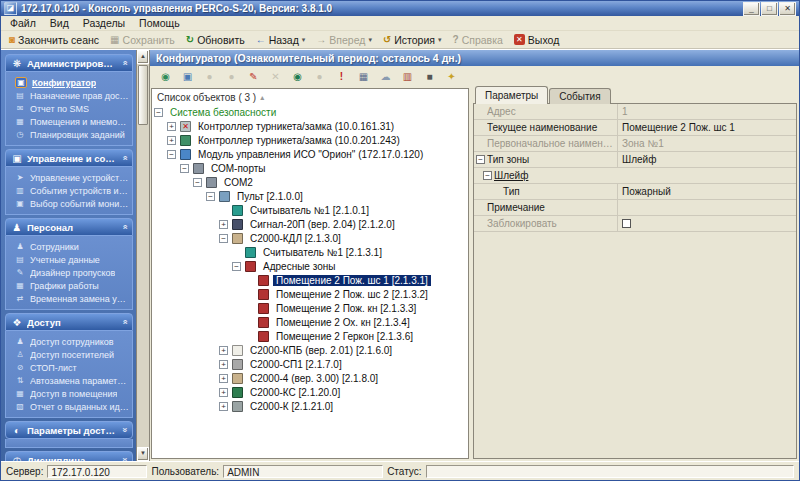  I want to click on tree-node: − COM2, so click(310, 182).